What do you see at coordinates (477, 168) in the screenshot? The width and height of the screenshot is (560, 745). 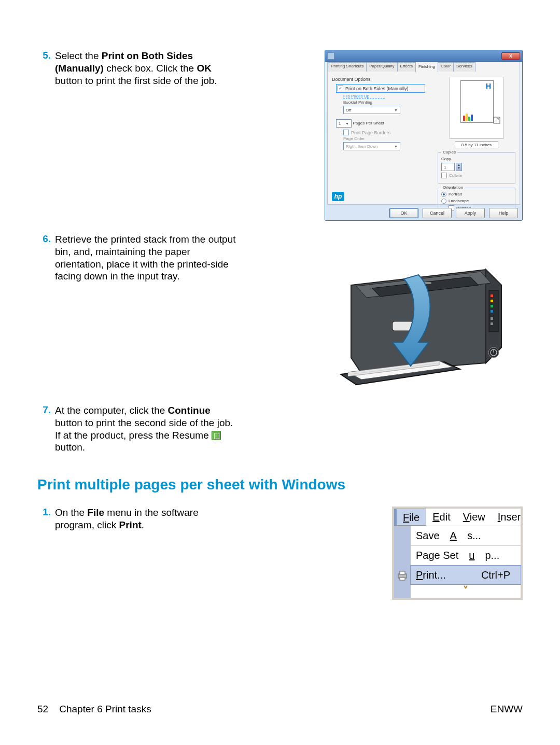 I see `copies-group: Copies Copy 1 ▲▼ Collate` at bounding box center [477, 168].